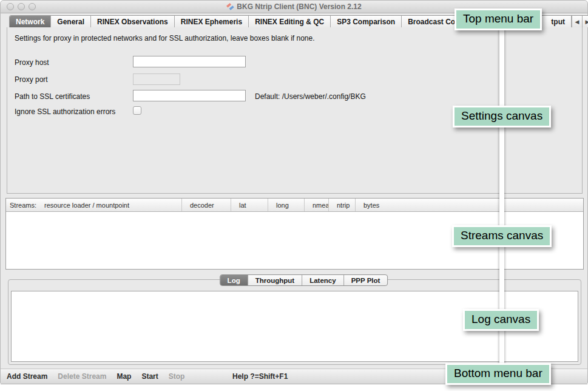 The width and height of the screenshot is (588, 391). What do you see at coordinates (94, 205) in the screenshot?
I see `streams-header-mountpoint: Streams: resource loader / mountpoint` at bounding box center [94, 205].